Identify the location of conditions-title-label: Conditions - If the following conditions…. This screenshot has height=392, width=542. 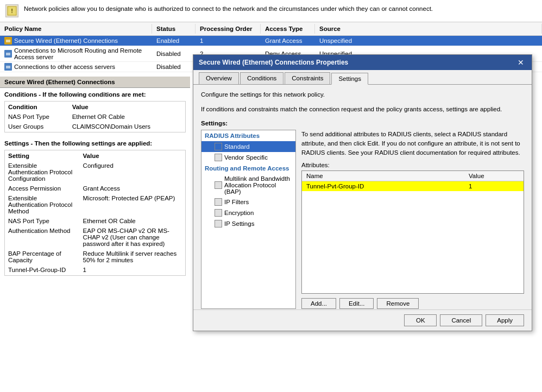
(95, 94).